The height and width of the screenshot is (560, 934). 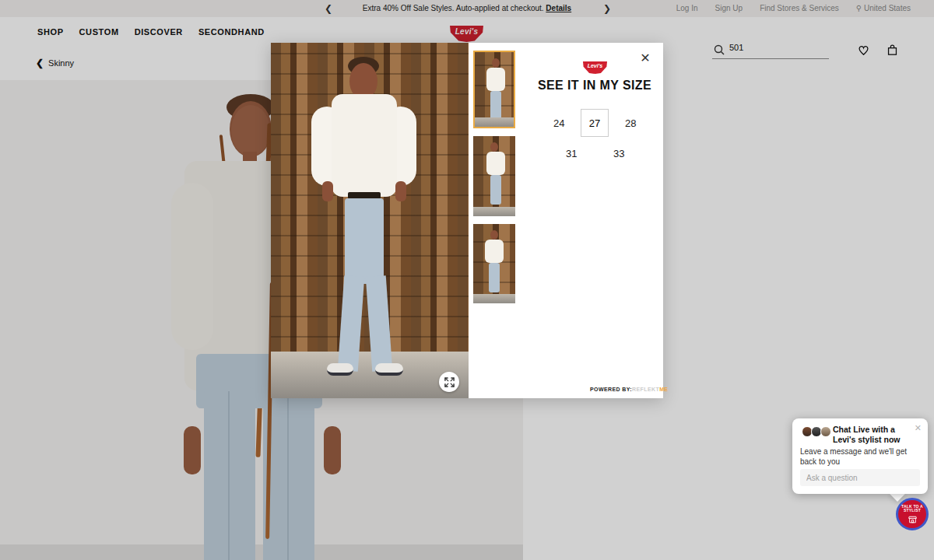 I want to click on powered-by: POWERED BY:REFLEKTME, so click(x=629, y=389).